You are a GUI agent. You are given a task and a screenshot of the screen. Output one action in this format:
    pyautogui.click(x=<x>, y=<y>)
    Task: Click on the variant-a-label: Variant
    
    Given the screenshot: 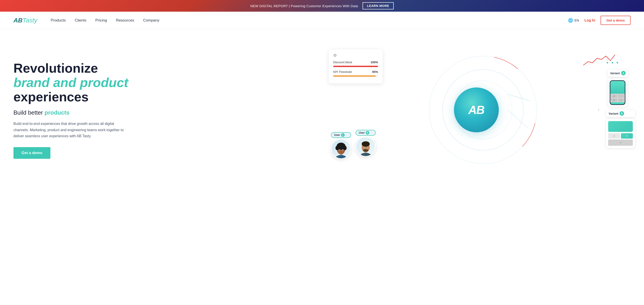 What is the action you would take?
    pyautogui.click(x=615, y=73)
    